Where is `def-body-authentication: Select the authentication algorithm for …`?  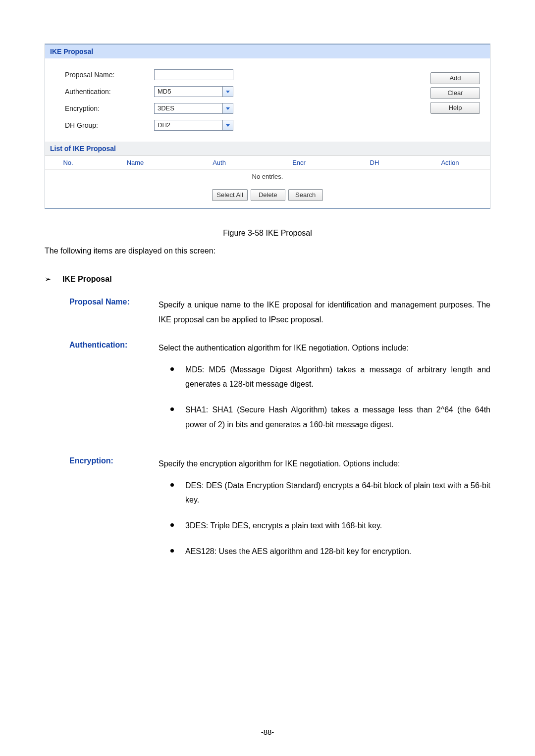
def-body-authentication: Select the authentication algorithm for … is located at coordinates (324, 348).